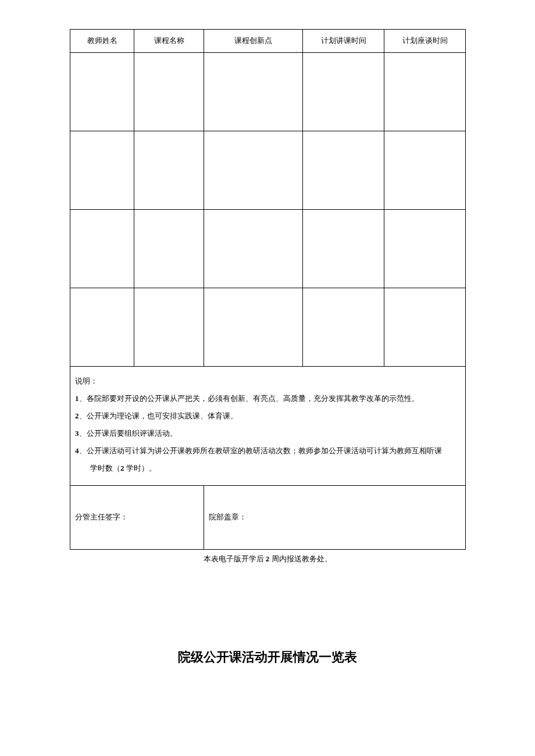 The height and width of the screenshot is (756, 535). I want to click on col-header-course: 课程名称, so click(169, 41).